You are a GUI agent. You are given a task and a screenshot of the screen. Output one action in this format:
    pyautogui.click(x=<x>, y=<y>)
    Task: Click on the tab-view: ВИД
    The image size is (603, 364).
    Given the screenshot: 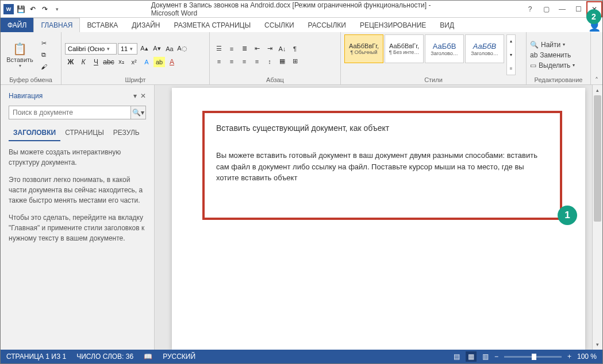 What is the action you would take?
    pyautogui.click(x=447, y=25)
    